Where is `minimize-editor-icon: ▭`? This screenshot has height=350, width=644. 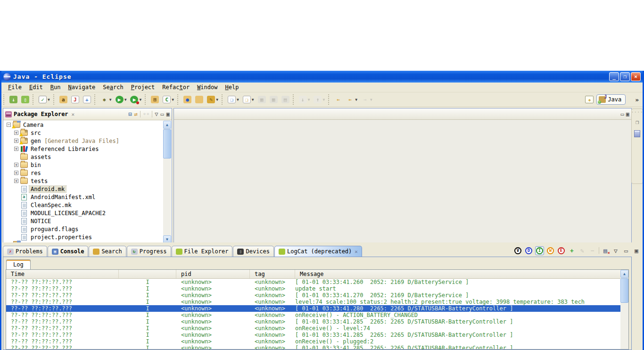 minimize-editor-icon: ▭ is located at coordinates (622, 114).